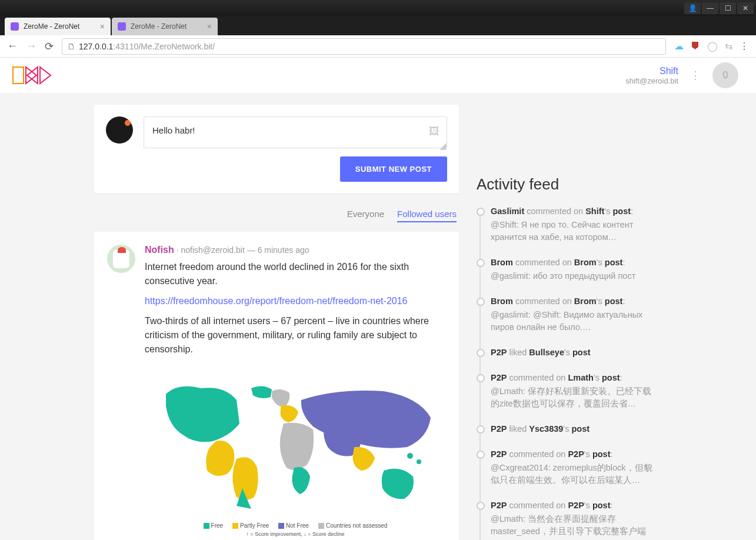 The width and height of the screenshot is (756, 540). Describe the element at coordinates (295, 132) in the screenshot. I see `compose-textarea: Hello habr! 🖼 ◢` at that location.